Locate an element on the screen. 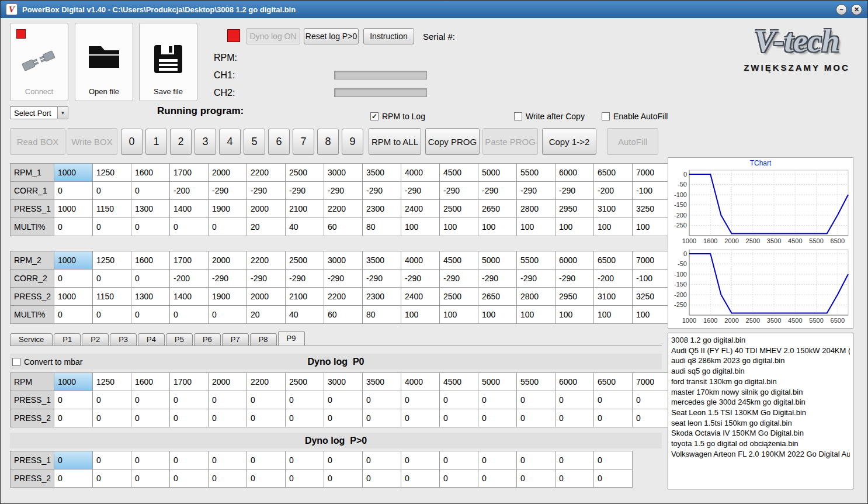 The width and height of the screenshot is (868, 504). chevron-down-icon: ▼ is located at coordinates (63, 113).